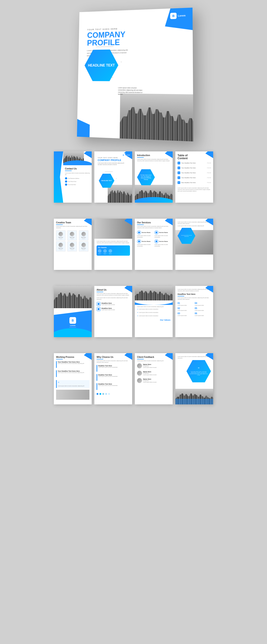 This screenshot has height=644, width=267. I want to click on cover-bottom-left, so click(88, 128).